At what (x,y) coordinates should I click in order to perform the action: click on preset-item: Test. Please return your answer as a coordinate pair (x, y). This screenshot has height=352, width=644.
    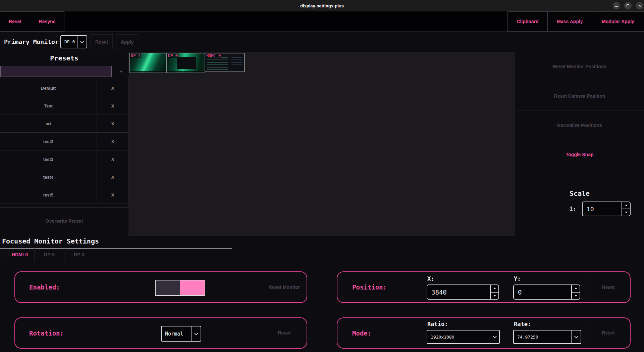
    Looking at the image, I should click on (48, 106).